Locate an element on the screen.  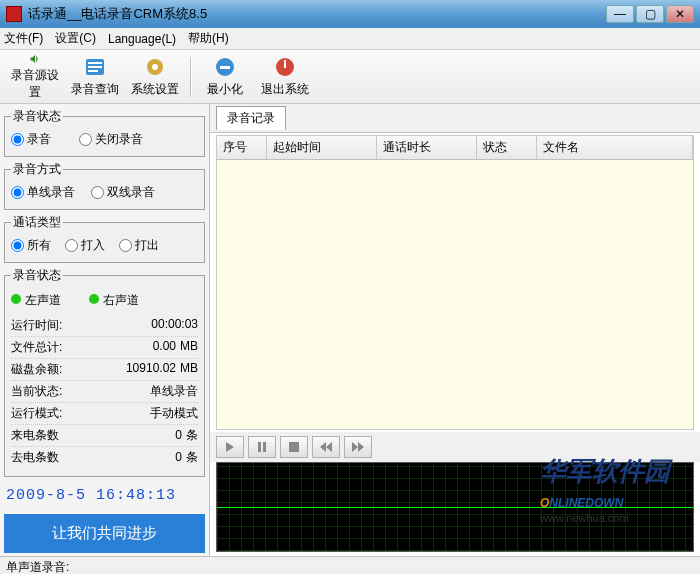
gear-icon is located at coordinates (155, 67).